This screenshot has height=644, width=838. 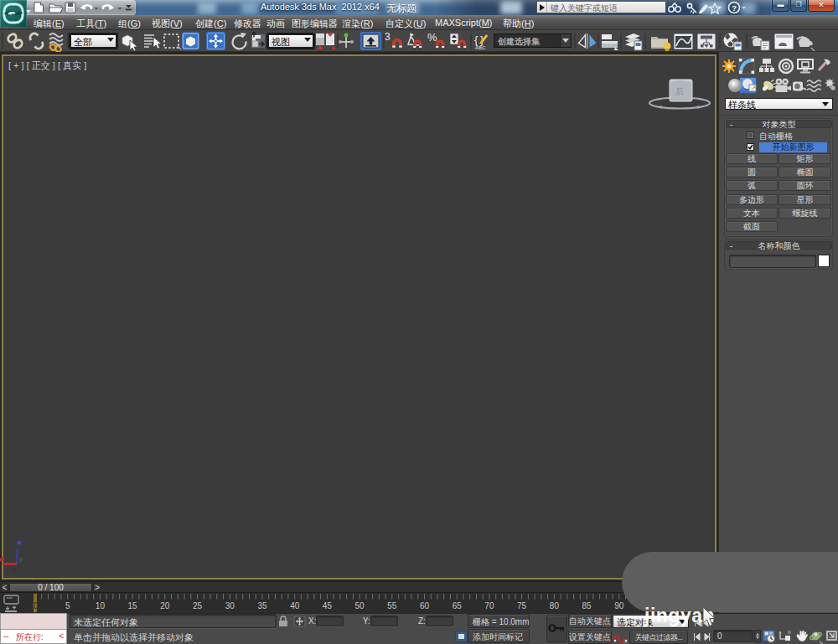 I want to click on svg-text: 70, so click(x=489, y=606).